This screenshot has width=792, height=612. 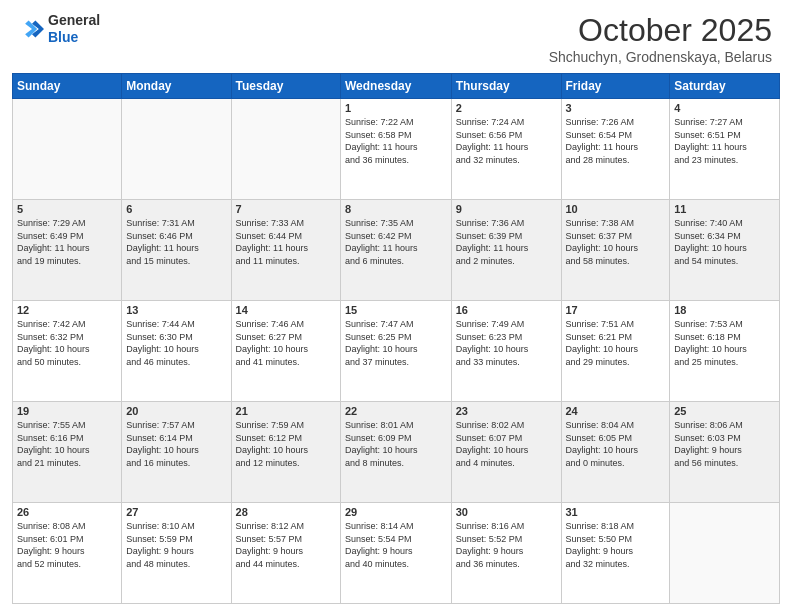 I want to click on calendar-cell: 30Sunrise: 8:16 AM Sunset: 5:52 PM Dayli…, so click(x=506, y=554).